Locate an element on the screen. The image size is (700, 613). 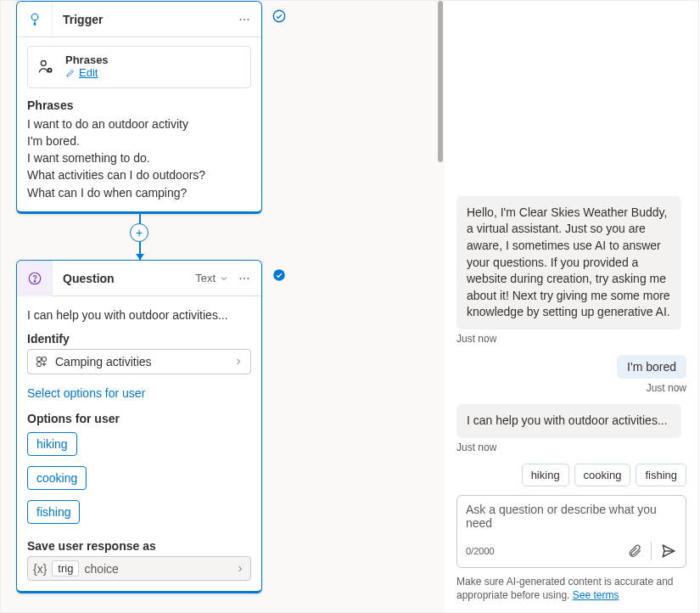
suggestion-chip: cooking is located at coordinates (602, 475).